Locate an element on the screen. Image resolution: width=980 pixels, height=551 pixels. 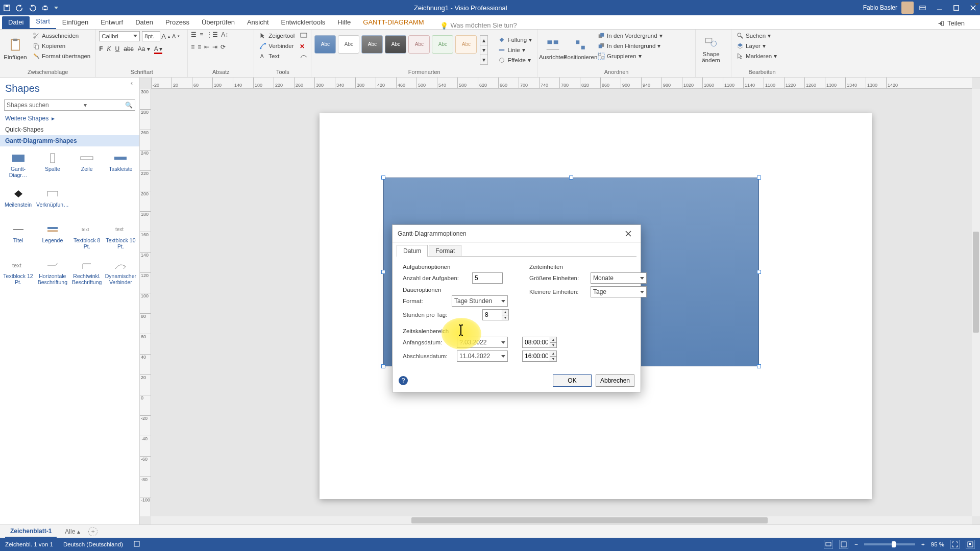
redo-icon is located at coordinates (33, 8).